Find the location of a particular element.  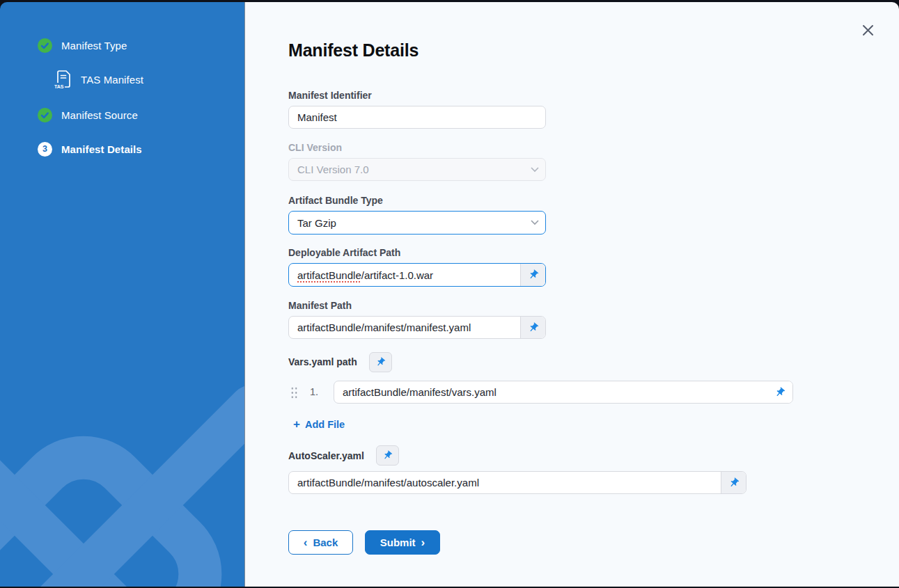

autoscaler-field-wrap is located at coordinates (517, 483).